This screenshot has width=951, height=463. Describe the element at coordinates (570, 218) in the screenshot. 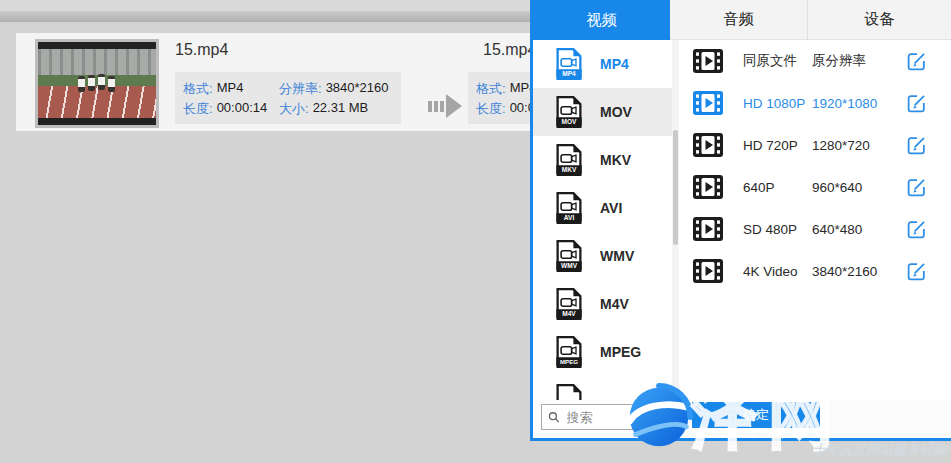

I see `svg-text: AVI` at that location.